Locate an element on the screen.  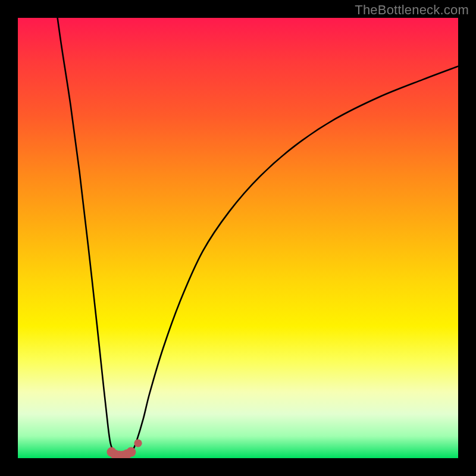
marker-group is located at coordinates (124, 449).